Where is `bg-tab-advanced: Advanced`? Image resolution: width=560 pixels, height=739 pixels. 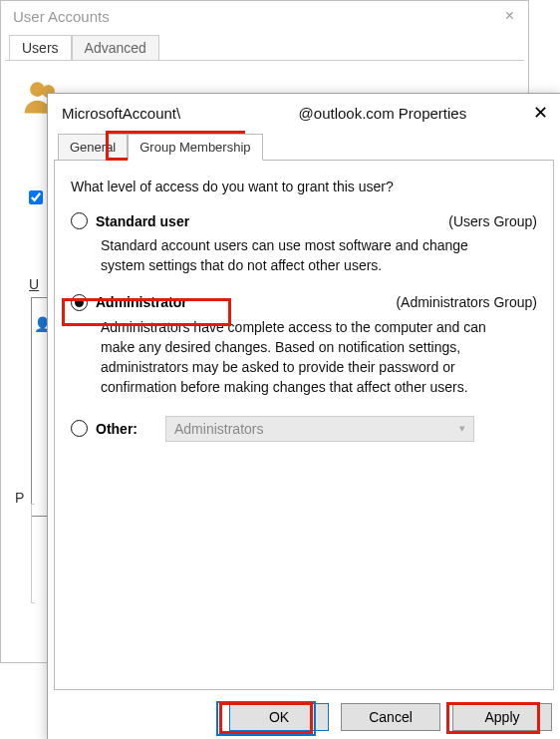 bg-tab-advanced: Advanced is located at coordinates (116, 48).